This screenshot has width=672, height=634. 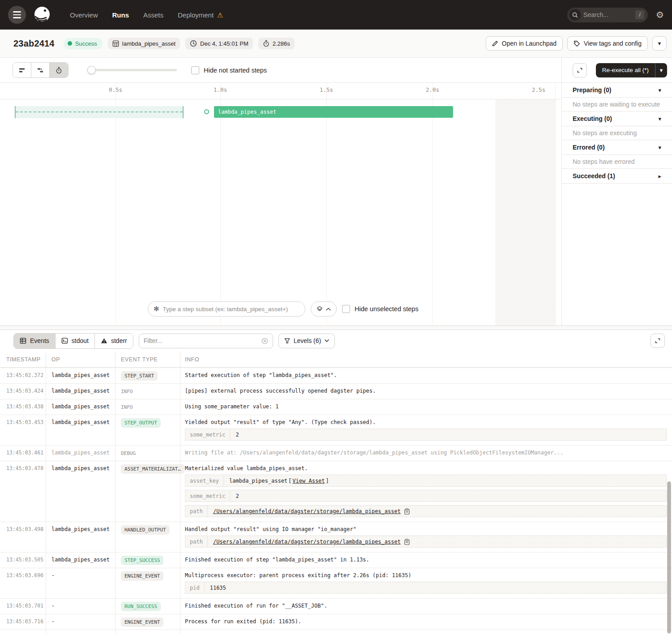 What do you see at coordinates (75, 341) in the screenshot?
I see `tab-stdout: stdout` at bounding box center [75, 341].